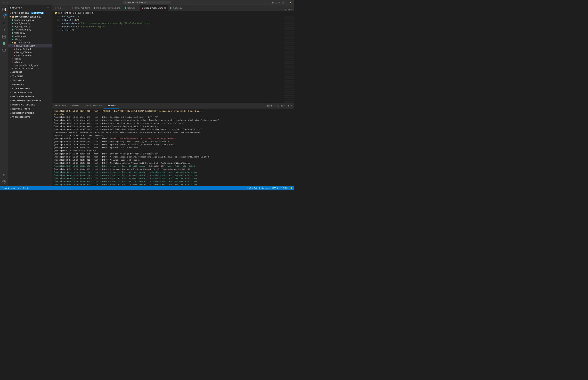 The image size is (588, 380). I want to click on data-workbench-label: DATA WORKBENCH, so click(23, 97).